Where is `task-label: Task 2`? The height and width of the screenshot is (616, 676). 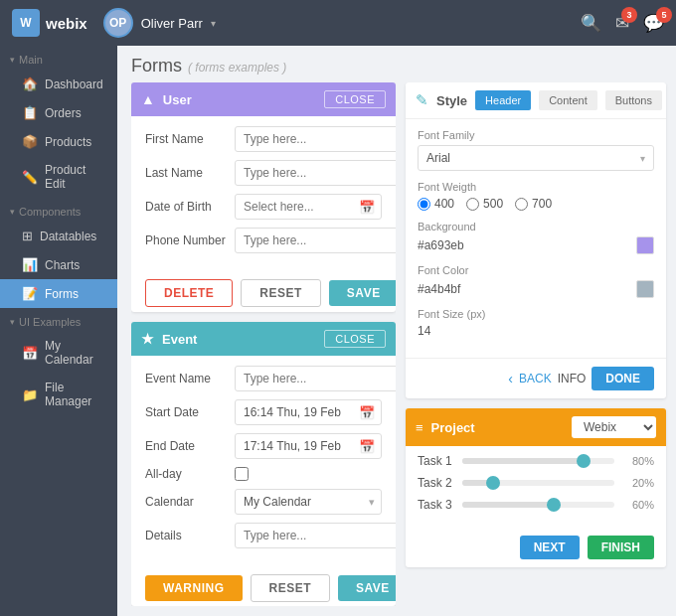
task-label: Task 2 is located at coordinates (439, 483).